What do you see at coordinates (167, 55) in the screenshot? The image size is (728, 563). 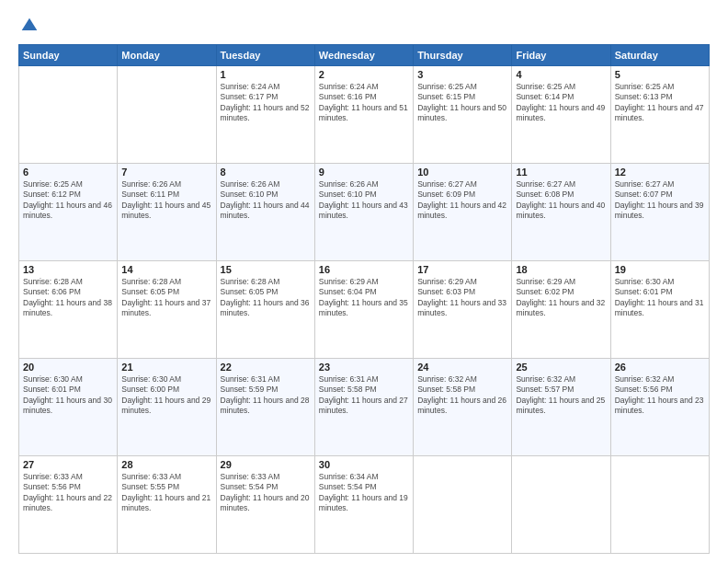 I see `col-header-monday: Monday` at bounding box center [167, 55].